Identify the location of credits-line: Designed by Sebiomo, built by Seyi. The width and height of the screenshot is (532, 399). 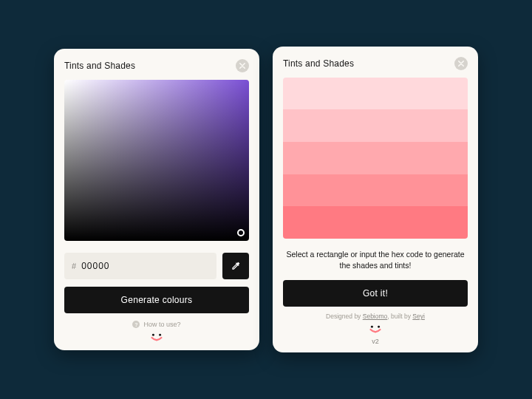
(375, 316).